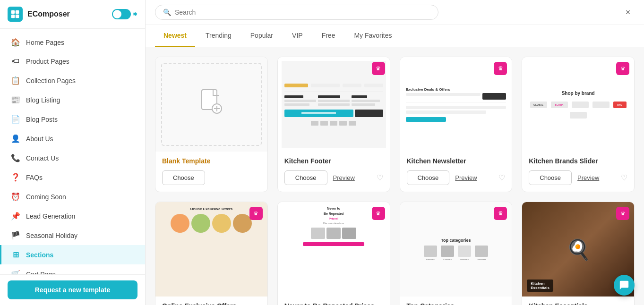 Image resolution: width=644 pixels, height=305 pixels. What do you see at coordinates (588, 178) in the screenshot?
I see `preview-link-kitchen-brands: Preview` at bounding box center [588, 178].